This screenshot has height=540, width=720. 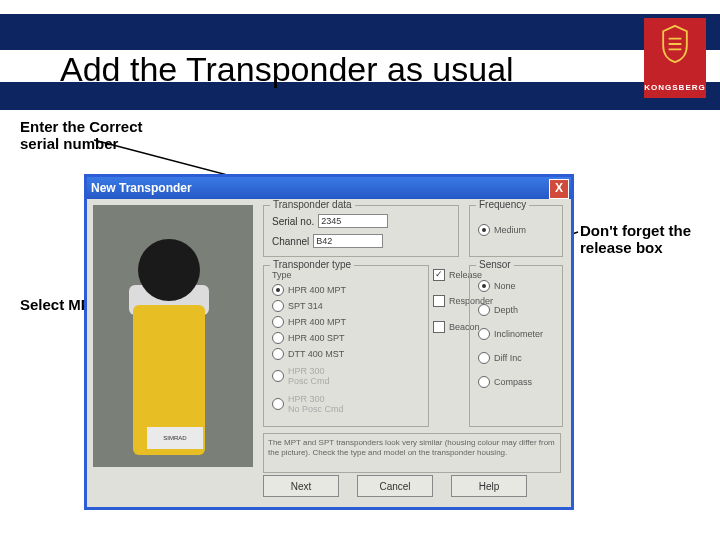 I want to click on channel-label: Channel, so click(x=290, y=242).